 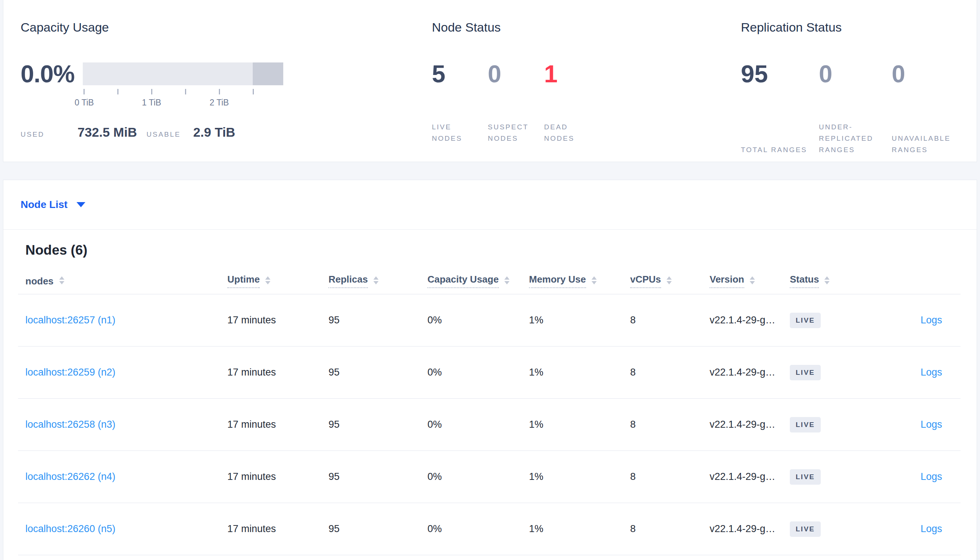 What do you see at coordinates (152, 103) in the screenshot?
I see `capacity-tick-label-1: 1 TiB` at bounding box center [152, 103].